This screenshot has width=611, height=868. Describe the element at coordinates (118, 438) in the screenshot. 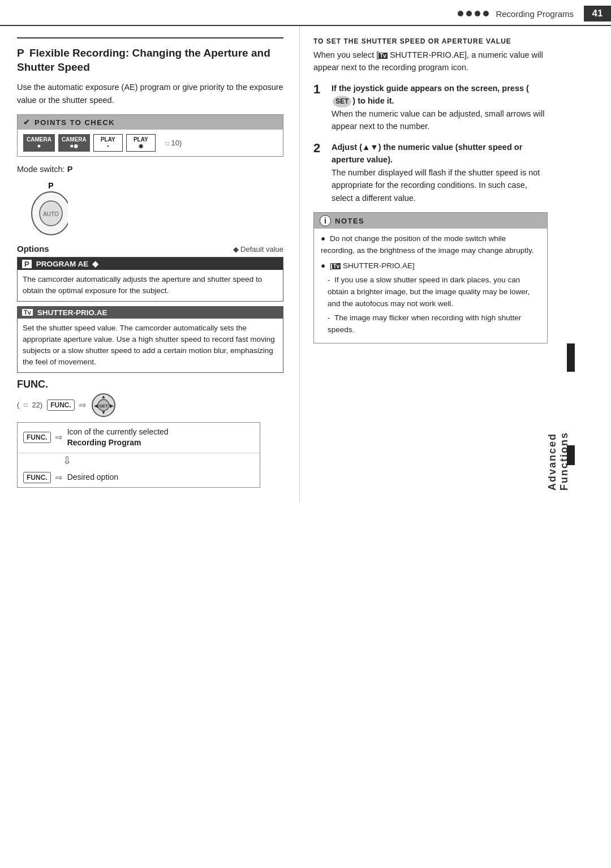

I see `func-diagram-text1: Icon of the currently selected Recording…` at that location.